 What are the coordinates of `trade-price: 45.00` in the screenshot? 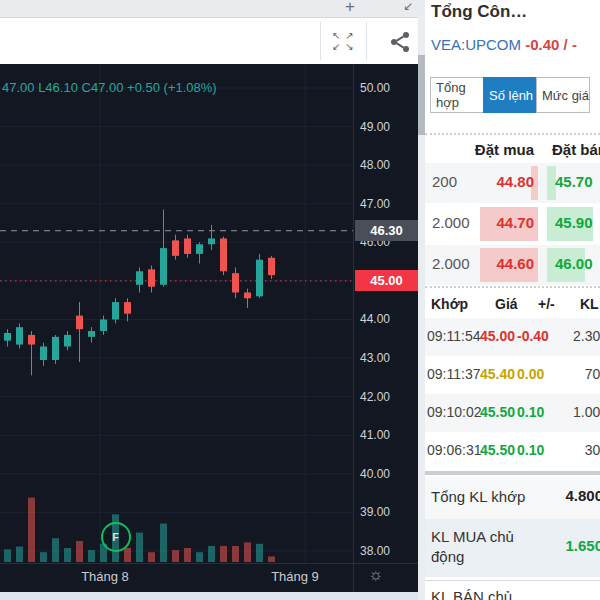 It's located at (498, 336).